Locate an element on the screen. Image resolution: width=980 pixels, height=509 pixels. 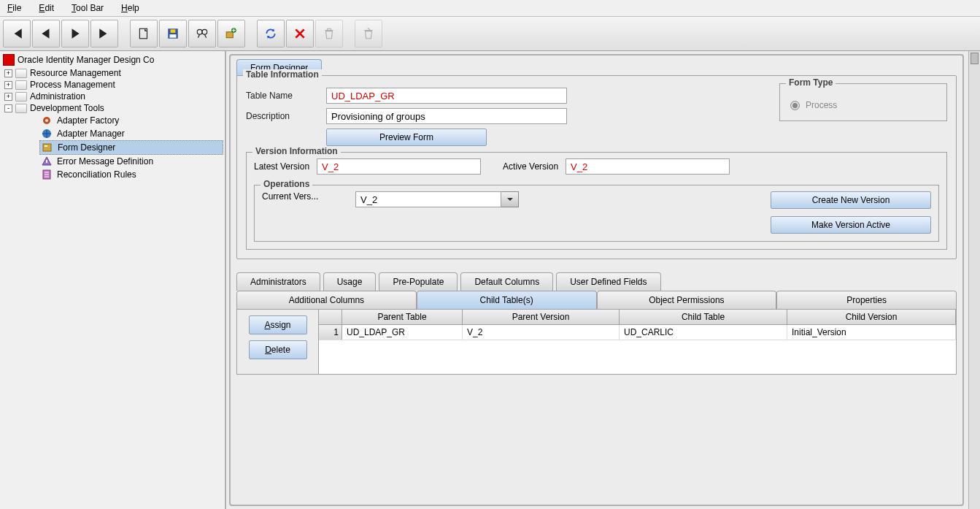
tree-leaf-adapter-manager: Adapter Manager is located at coordinates (131, 134).